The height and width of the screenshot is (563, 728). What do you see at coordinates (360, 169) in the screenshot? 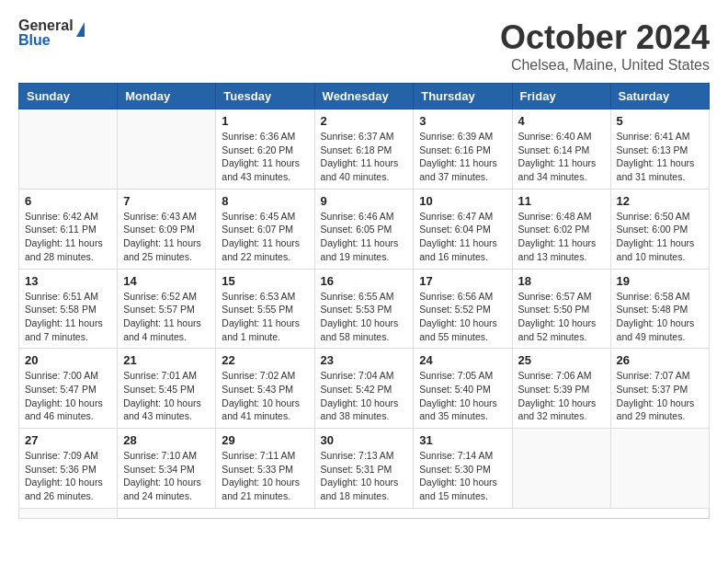
I see `daylight-text: Daylight: 11 hours and 40 minutes.` at bounding box center [360, 169].